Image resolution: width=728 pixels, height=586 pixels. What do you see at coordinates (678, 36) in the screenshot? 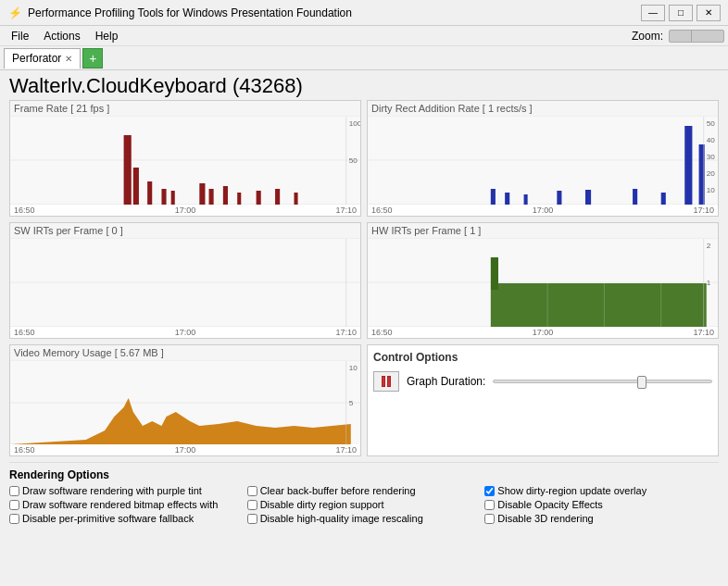
I see `zoom-area: Zoom:` at bounding box center [678, 36].